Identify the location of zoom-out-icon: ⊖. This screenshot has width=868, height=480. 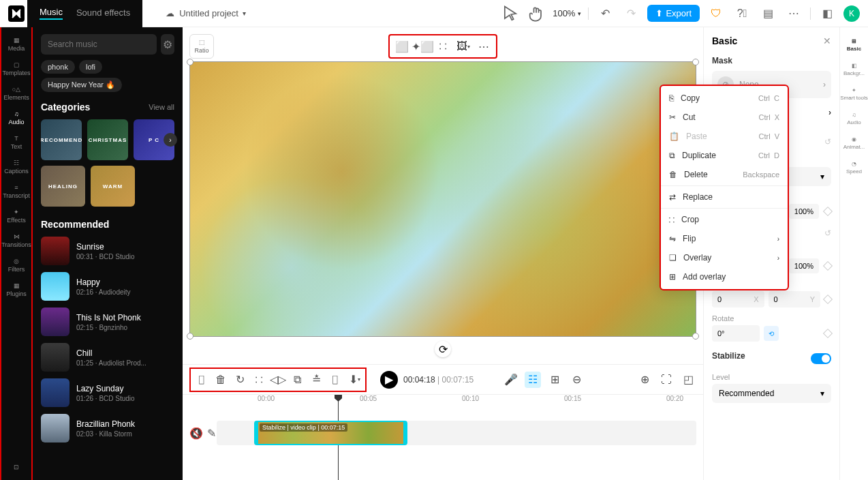
(576, 380).